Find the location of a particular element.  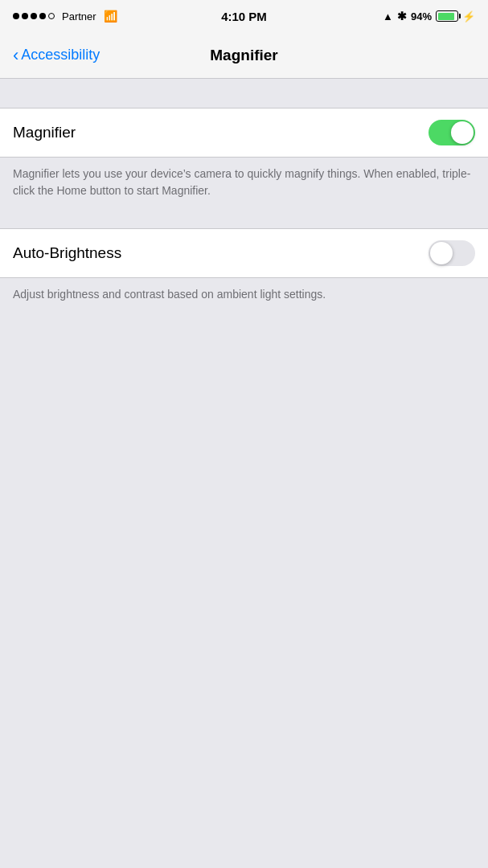

nav-back-button: ‹ Accessibility is located at coordinates (56, 55).